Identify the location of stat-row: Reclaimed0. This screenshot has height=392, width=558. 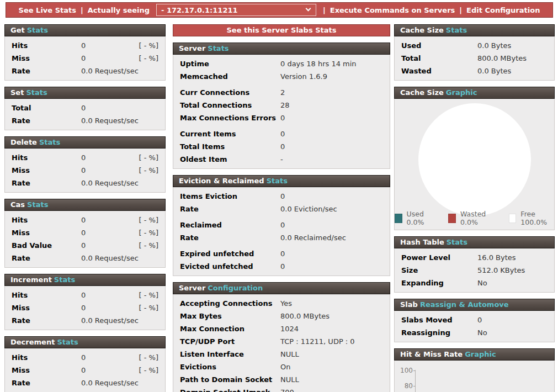
(281, 225).